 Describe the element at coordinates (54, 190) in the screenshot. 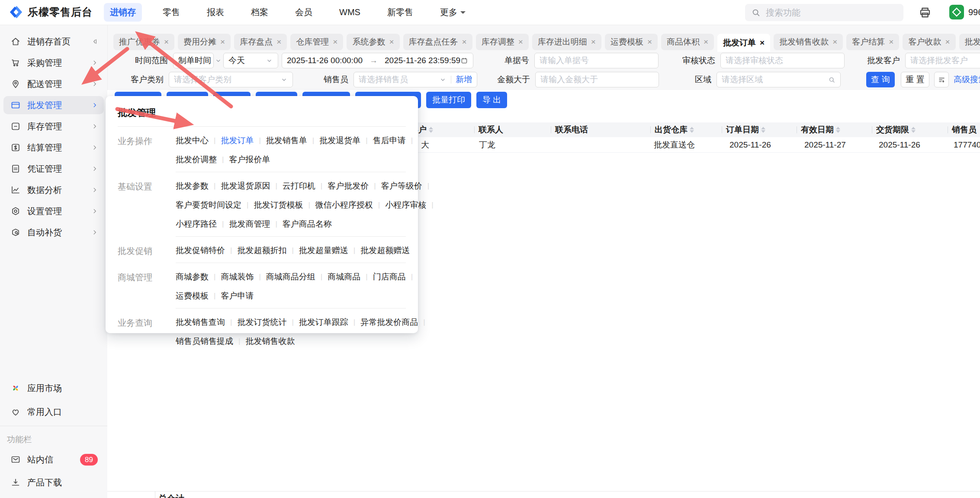

I see `sidebar-item-数据分析: 数据分析` at that location.